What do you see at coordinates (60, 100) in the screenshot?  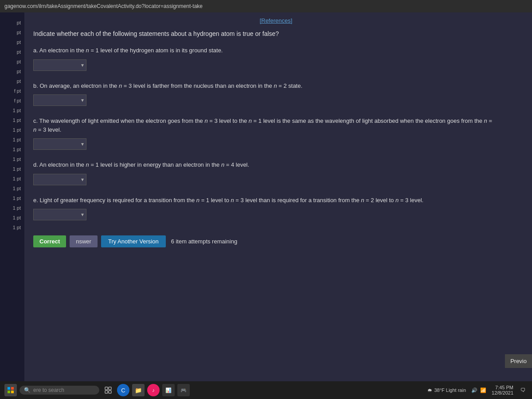 I see `dropdown-b: True False` at bounding box center [60, 100].